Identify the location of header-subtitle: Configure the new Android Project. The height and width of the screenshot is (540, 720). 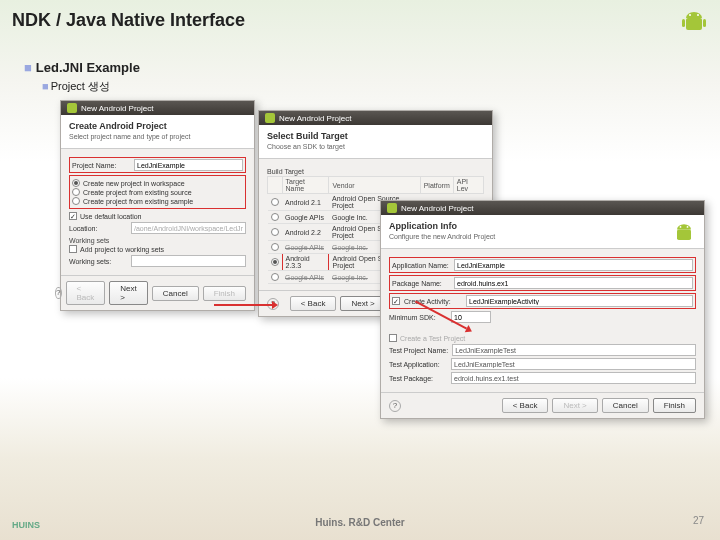
(542, 236).